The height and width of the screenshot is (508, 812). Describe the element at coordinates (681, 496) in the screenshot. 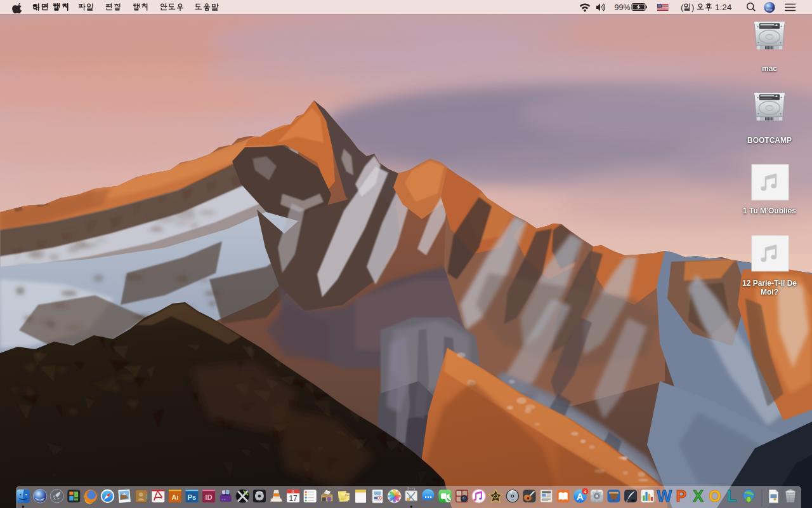

I see `svg-text: P` at that location.